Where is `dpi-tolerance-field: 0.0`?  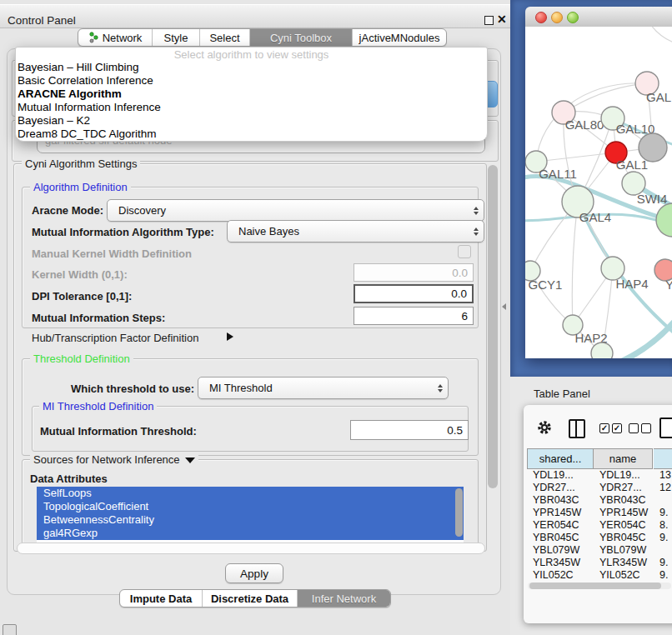 dpi-tolerance-field: 0.0 is located at coordinates (414, 293).